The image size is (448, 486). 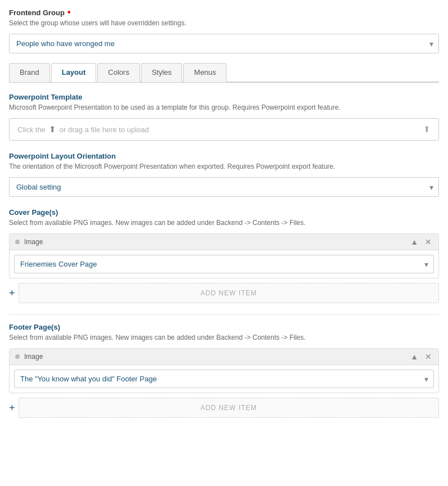 What do you see at coordinates (29, 357) in the screenshot?
I see `footer-image-header-left: Image` at bounding box center [29, 357].